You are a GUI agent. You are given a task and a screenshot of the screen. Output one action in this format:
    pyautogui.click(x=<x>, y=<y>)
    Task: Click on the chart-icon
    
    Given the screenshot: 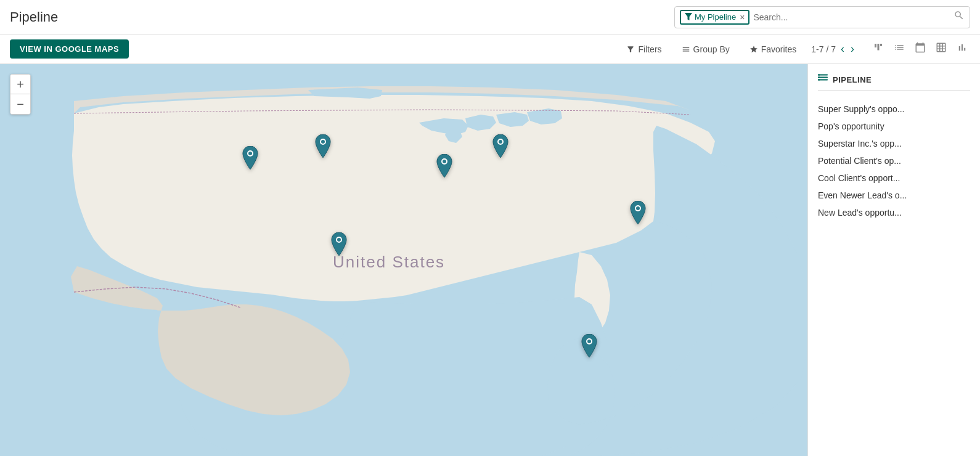 What is the action you would take?
    pyautogui.click(x=962, y=47)
    